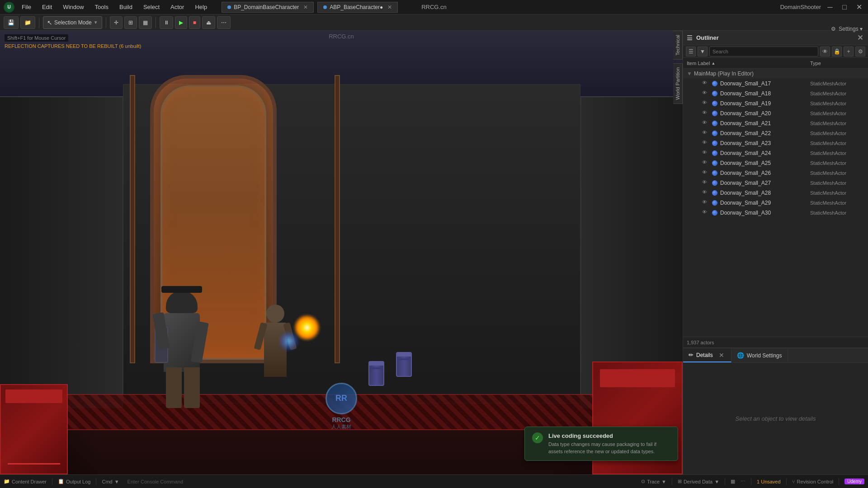 This screenshot has height=488, width=868. What do you see at coordinates (849, 52) in the screenshot?
I see `add-outliner-btn: +` at bounding box center [849, 52].